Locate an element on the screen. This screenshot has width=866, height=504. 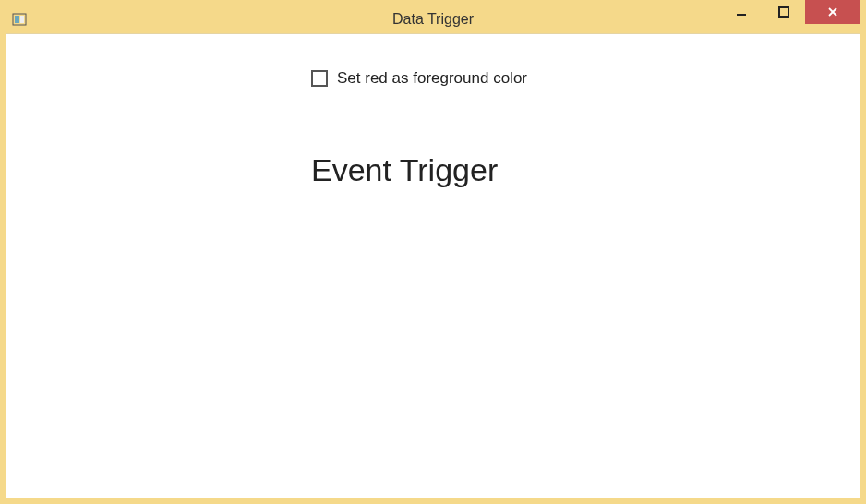
window-title: Data Trigger is located at coordinates (433, 19).